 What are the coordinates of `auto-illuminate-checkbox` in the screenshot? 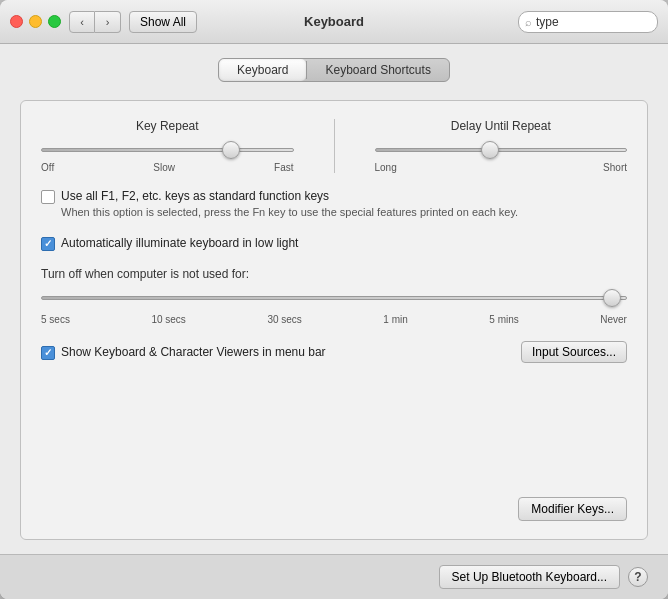 It's located at (48, 244).